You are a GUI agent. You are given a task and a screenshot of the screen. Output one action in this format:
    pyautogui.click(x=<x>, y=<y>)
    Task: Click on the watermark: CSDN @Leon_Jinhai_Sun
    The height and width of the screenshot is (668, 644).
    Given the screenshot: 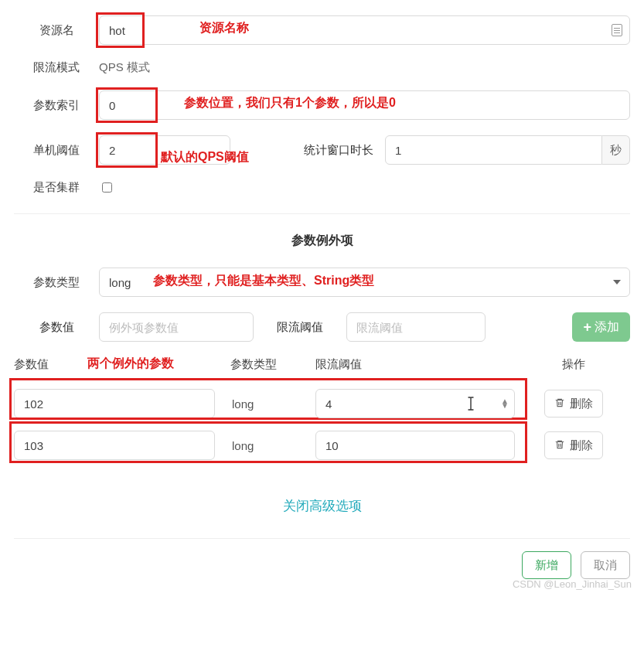 What is the action you would take?
    pyautogui.click(x=572, y=584)
    